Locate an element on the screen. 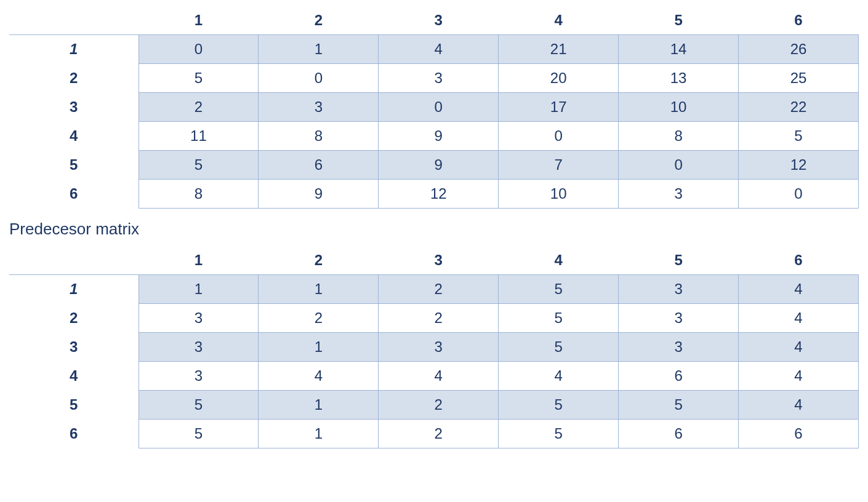  cell: 22 is located at coordinates (799, 107).